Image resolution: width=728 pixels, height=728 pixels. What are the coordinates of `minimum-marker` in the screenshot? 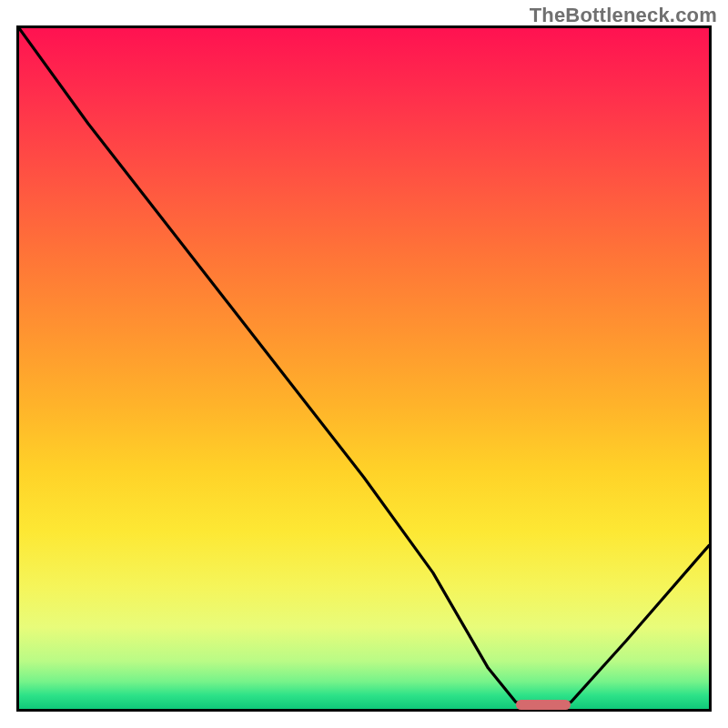 It's located at (544, 704).